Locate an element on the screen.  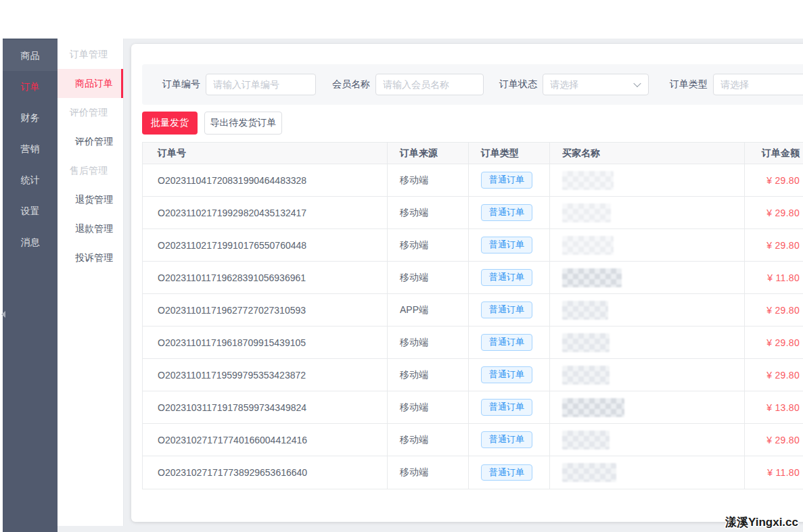
submenu-item-8: 投诉管理 is located at coordinates (91, 258).